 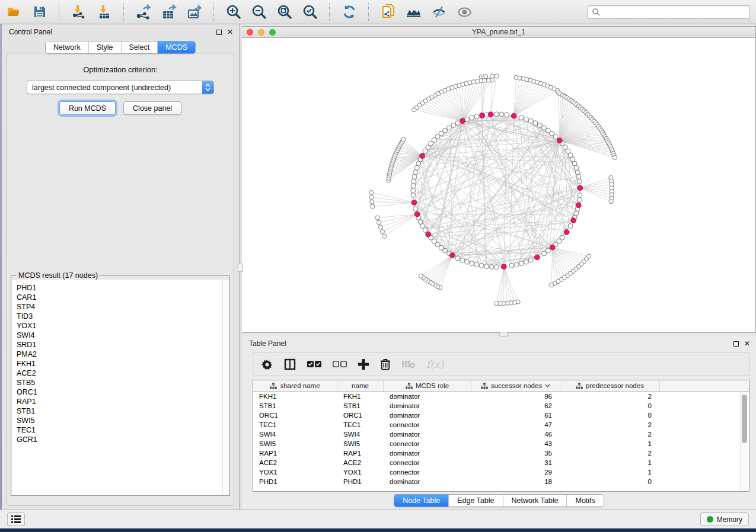 What do you see at coordinates (120, 88) in the screenshot?
I see `optimization-criterion-dropdown: largest connected component (undirected)` at bounding box center [120, 88].